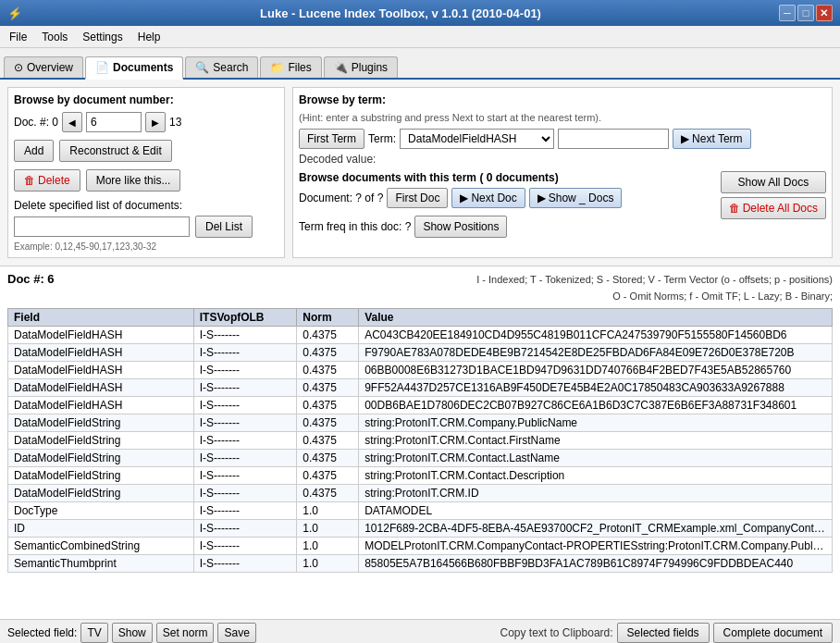  What do you see at coordinates (417, 198) in the screenshot?
I see `first-doc-button: First Doc` at bounding box center [417, 198].